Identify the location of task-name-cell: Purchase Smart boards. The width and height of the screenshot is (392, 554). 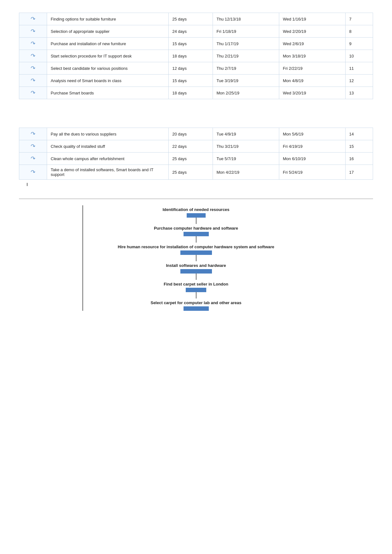
(107, 93).